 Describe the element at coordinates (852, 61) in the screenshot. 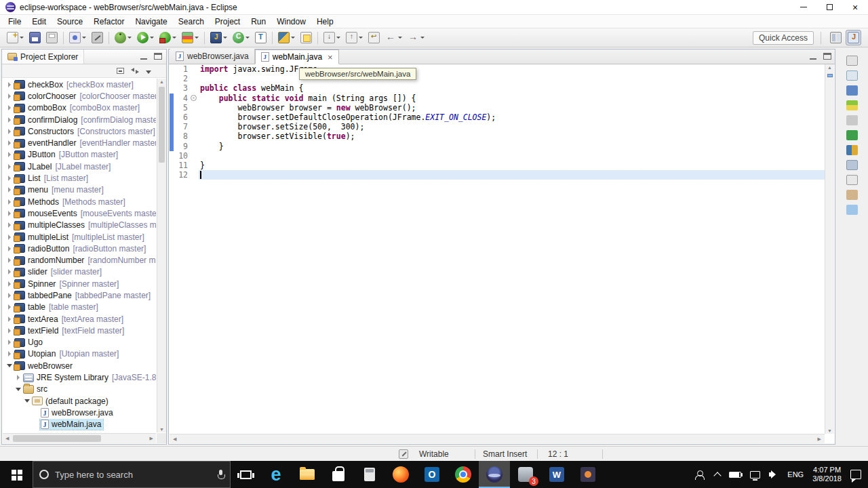

I see `restore-views-button` at that location.